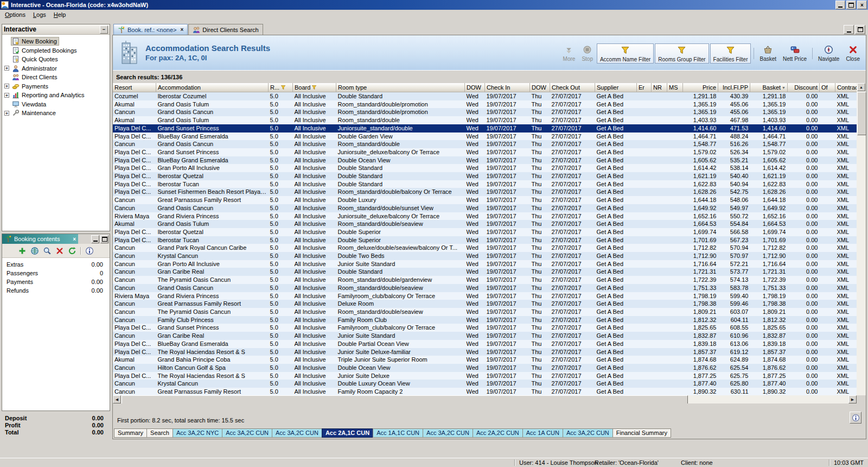 The image size is (868, 467). Describe the element at coordinates (570, 53) in the screenshot. I see `more-button: More` at that location.